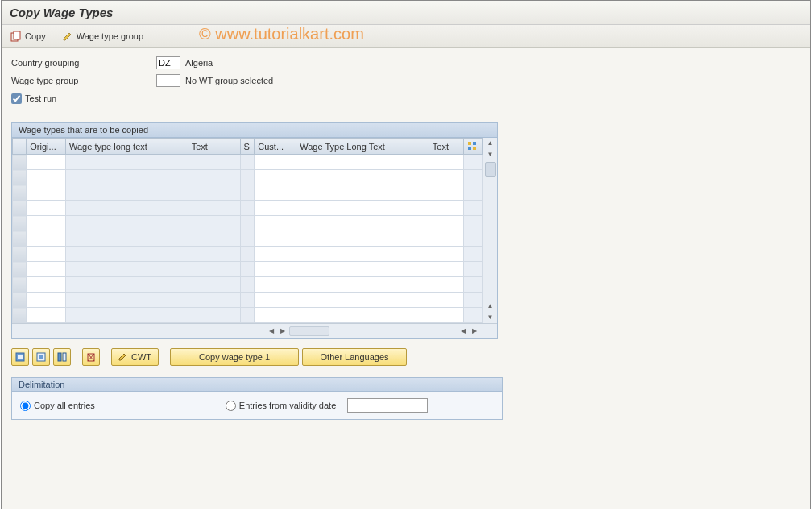 The image size is (812, 511). I want to click on col-text1: Text, so click(214, 147).